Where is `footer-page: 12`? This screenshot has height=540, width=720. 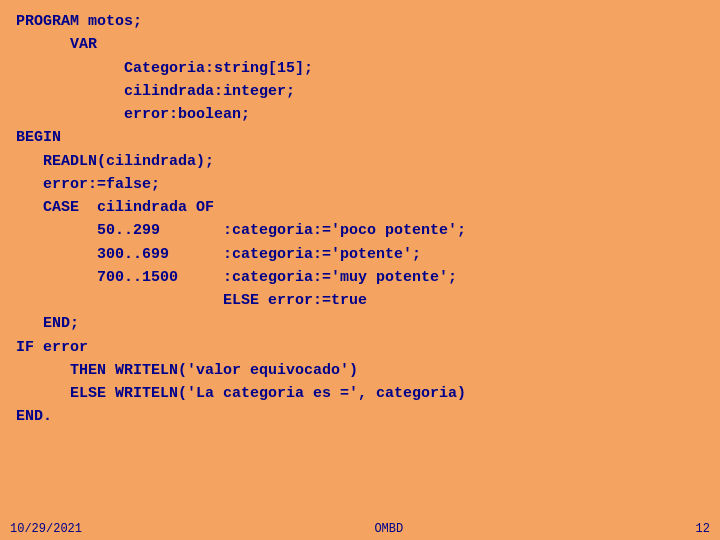 footer-page: 12 is located at coordinates (703, 529).